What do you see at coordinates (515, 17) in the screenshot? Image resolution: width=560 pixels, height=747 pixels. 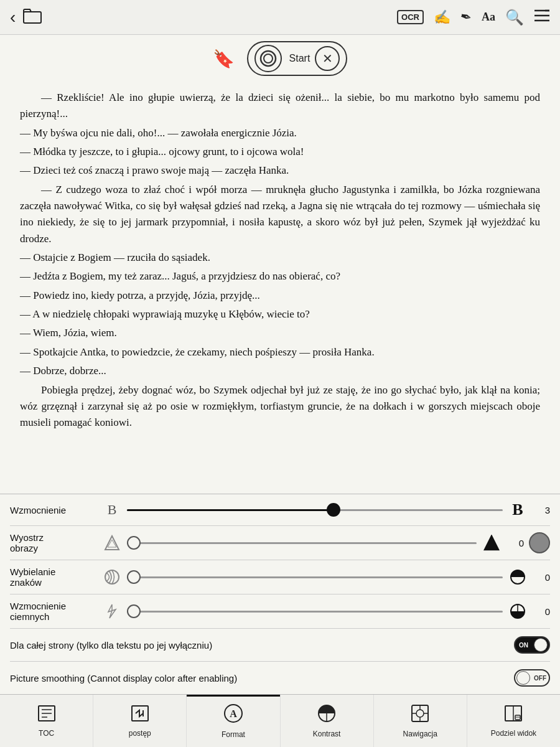 I see `search-icon: 🔍` at bounding box center [515, 17].